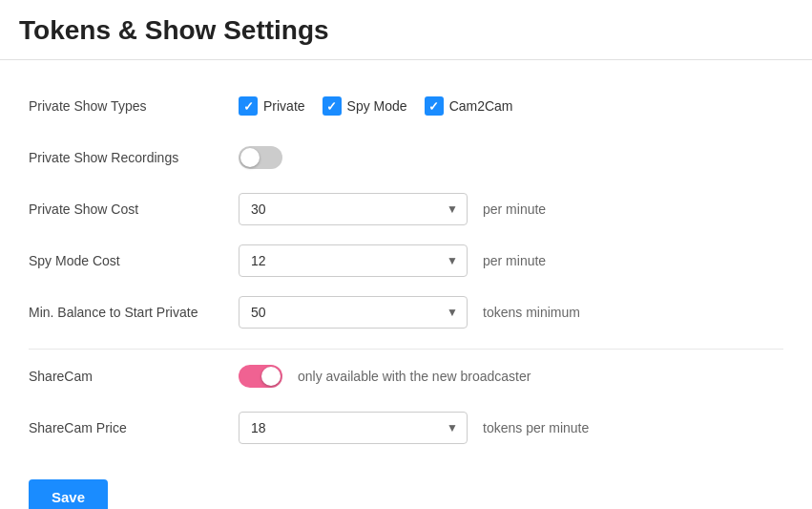 This screenshot has width=812, height=509. Describe the element at coordinates (511, 158) in the screenshot. I see `private-show-recordings-control` at that location.